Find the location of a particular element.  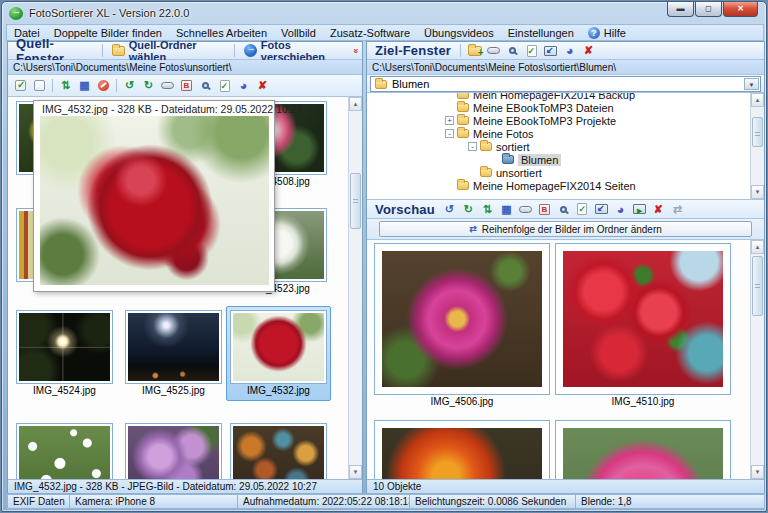

rotate-right-icon: ↻ is located at coordinates (468, 210).